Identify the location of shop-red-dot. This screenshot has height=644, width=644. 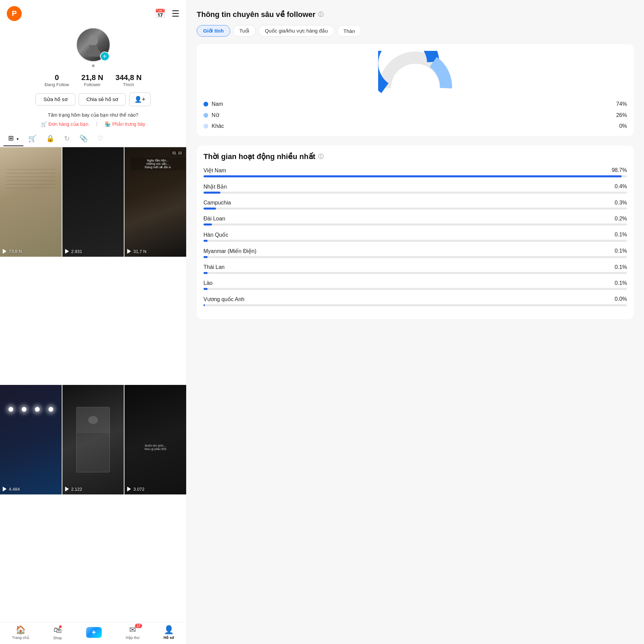
(60, 627).